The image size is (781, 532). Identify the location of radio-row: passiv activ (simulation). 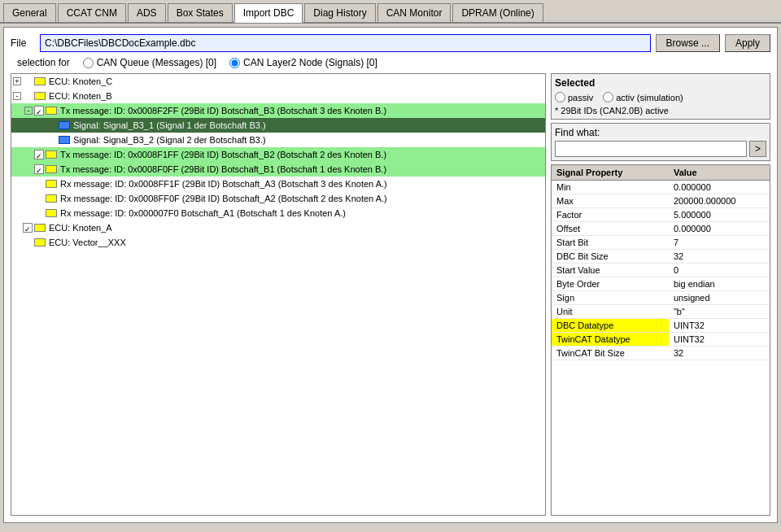
(661, 98).